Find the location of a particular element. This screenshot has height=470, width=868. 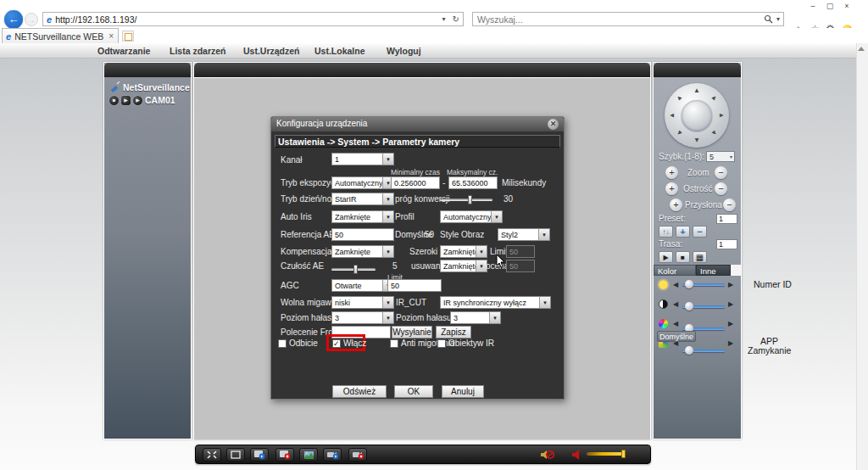

dialog-close-icon: ✕ is located at coordinates (553, 124).